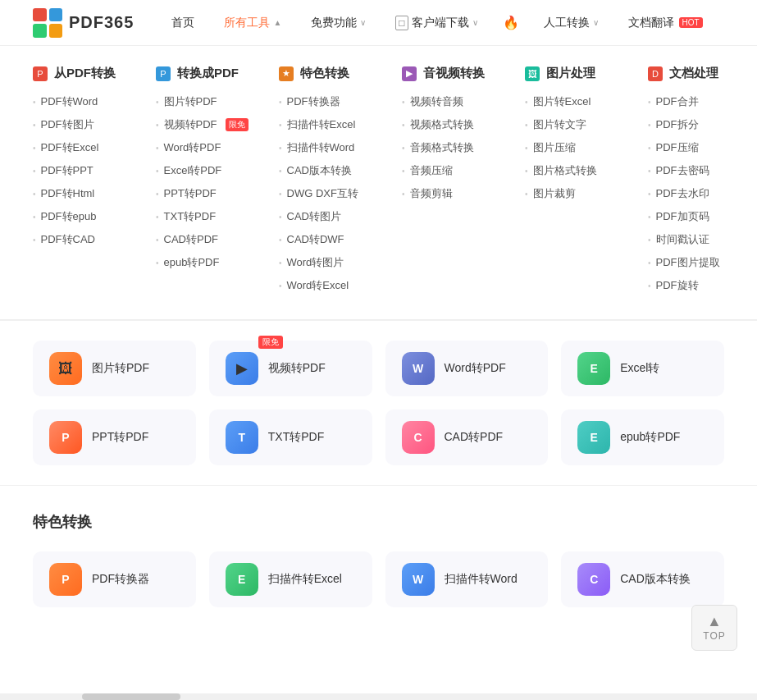 Image resolution: width=757 pixels, height=700 pixels. I want to click on list-item: •epub转PDF, so click(217, 263).